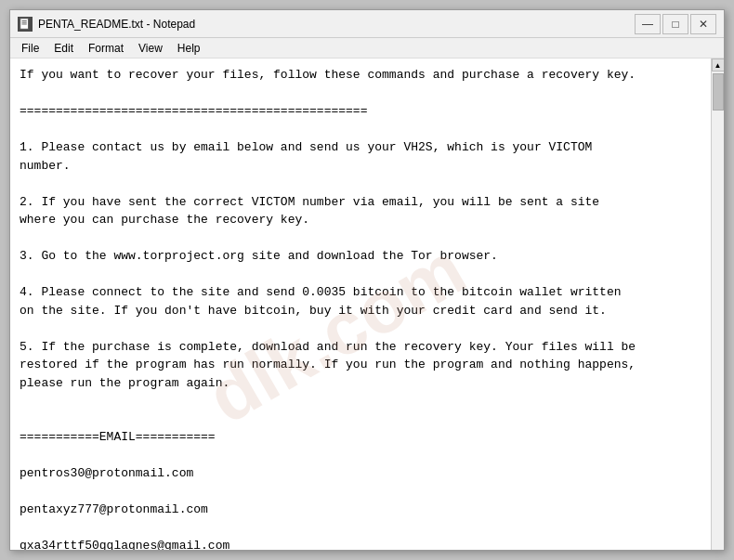  I want to click on close-button: ✕, so click(703, 24).